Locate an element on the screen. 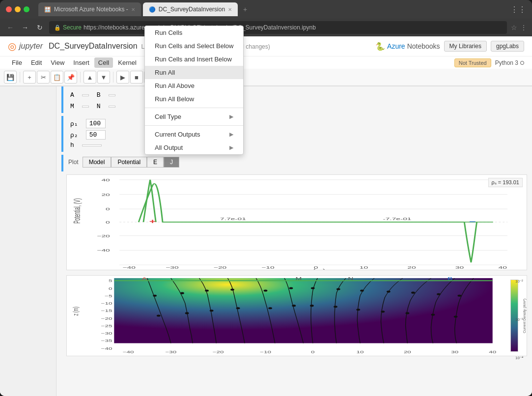 Image resolution: width=532 pixels, height=396 pixels. notebook-title: DC_SurveyDataInversion is located at coordinates (93, 46).